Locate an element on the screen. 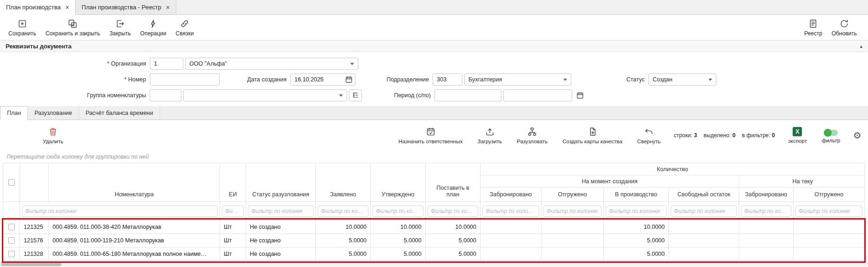 Image resolution: width=868 pixels, height=267 pixels. filter-input-shipped2 is located at coordinates (829, 211).